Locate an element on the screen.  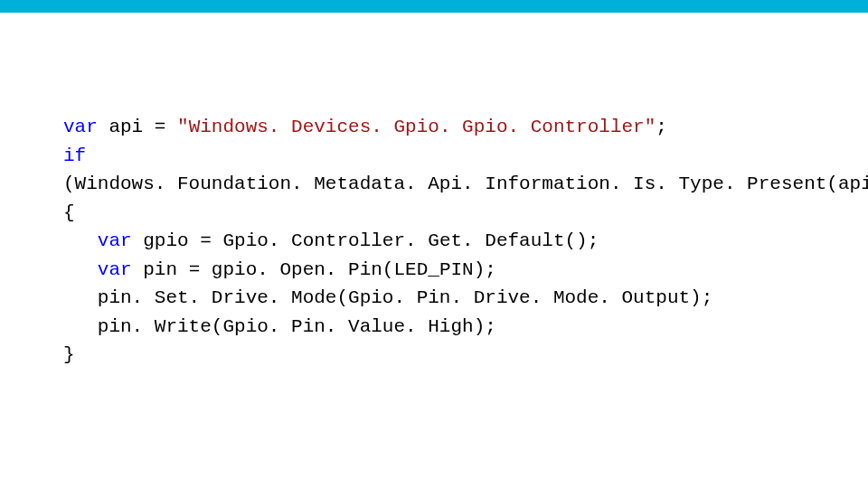
code-text: ; is located at coordinates (662, 127).